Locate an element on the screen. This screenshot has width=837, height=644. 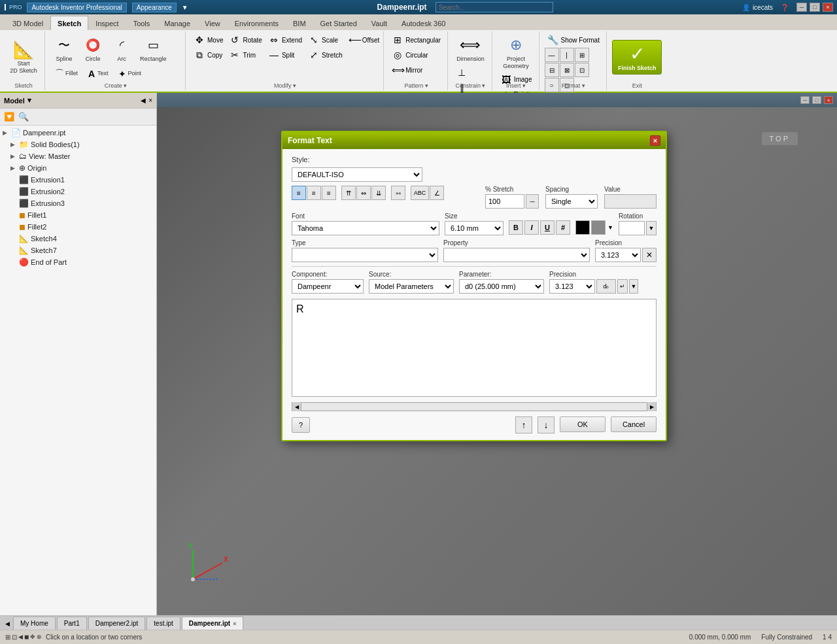
circle-btn: ⭕ Circle is located at coordinates (93, 48).